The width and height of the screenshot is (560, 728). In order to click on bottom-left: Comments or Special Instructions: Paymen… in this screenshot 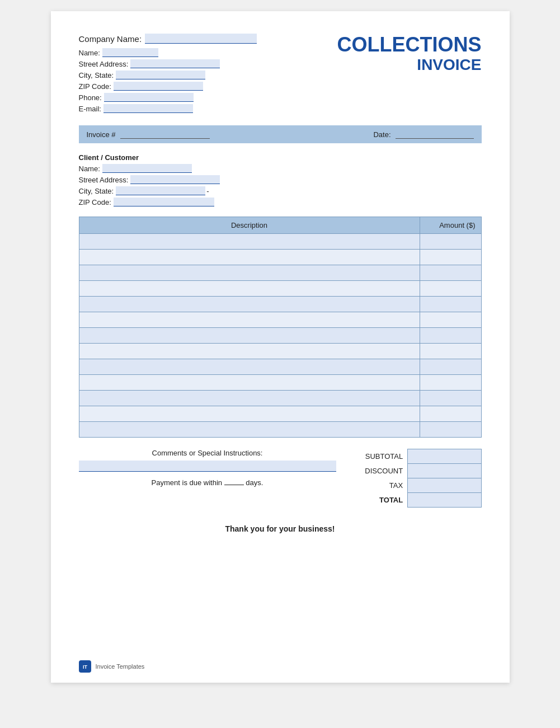, I will do `click(208, 478)`.